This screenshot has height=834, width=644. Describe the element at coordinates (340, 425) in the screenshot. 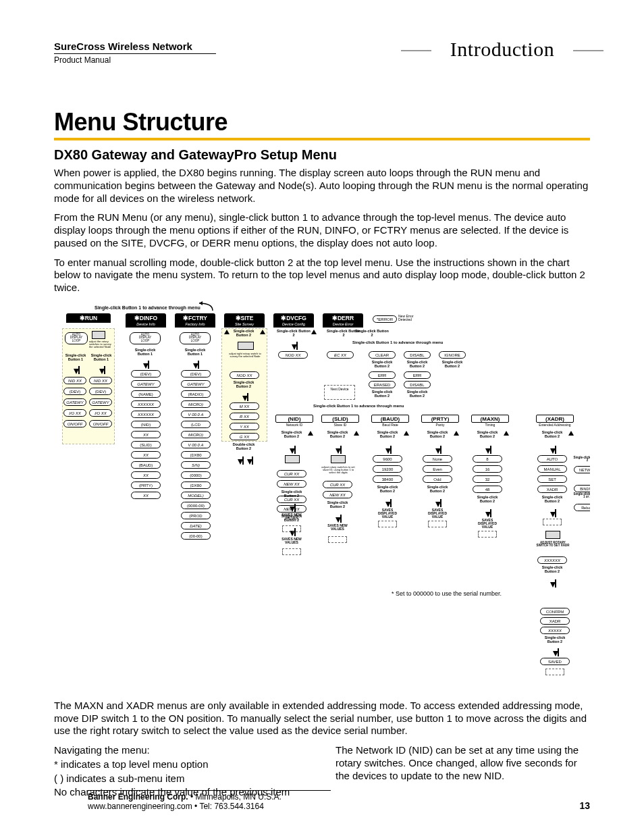

I see `dvcfg-col-sub: Slave ID` at that location.